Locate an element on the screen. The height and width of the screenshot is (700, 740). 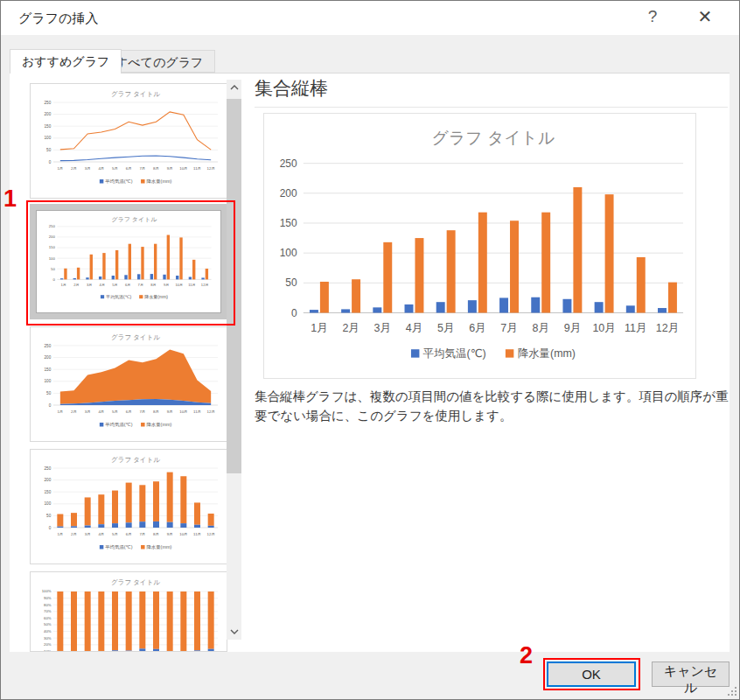
tab-recommended-charts: おすすめグラフ is located at coordinates (66, 61).